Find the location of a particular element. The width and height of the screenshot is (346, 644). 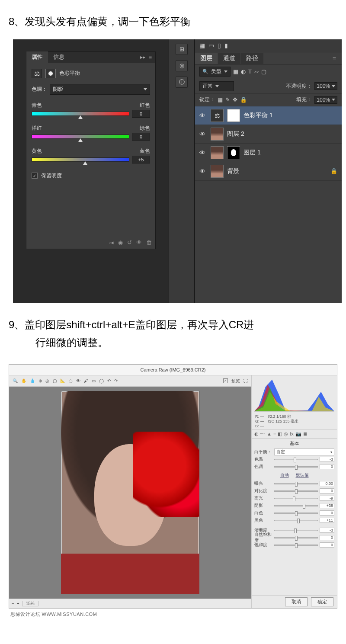

layer-name-label: 图层 1 is located at coordinates (252, 153).